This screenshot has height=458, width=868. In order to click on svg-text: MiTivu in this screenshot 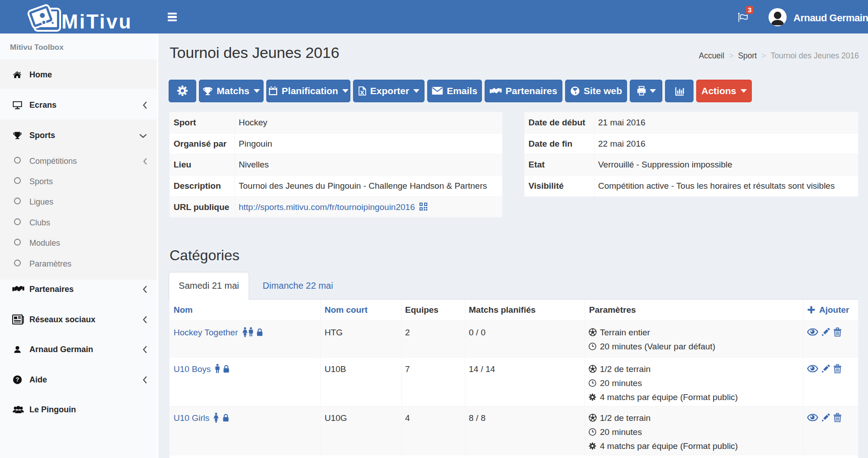, I will do `click(96, 21)`.